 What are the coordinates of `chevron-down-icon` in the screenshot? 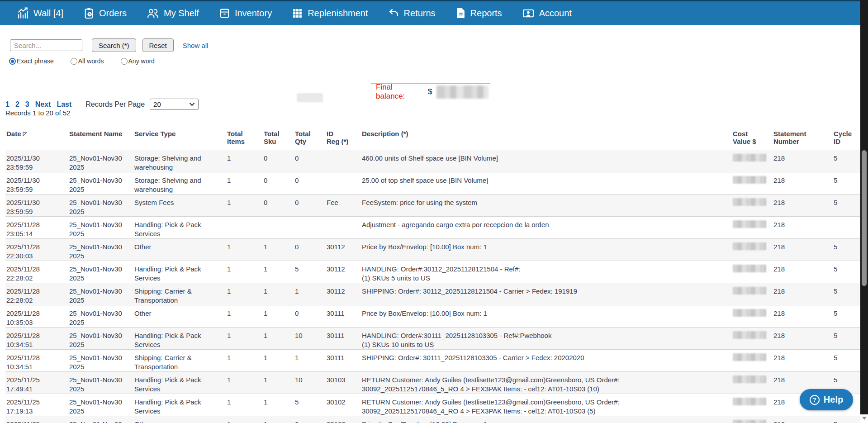 It's located at (192, 104).